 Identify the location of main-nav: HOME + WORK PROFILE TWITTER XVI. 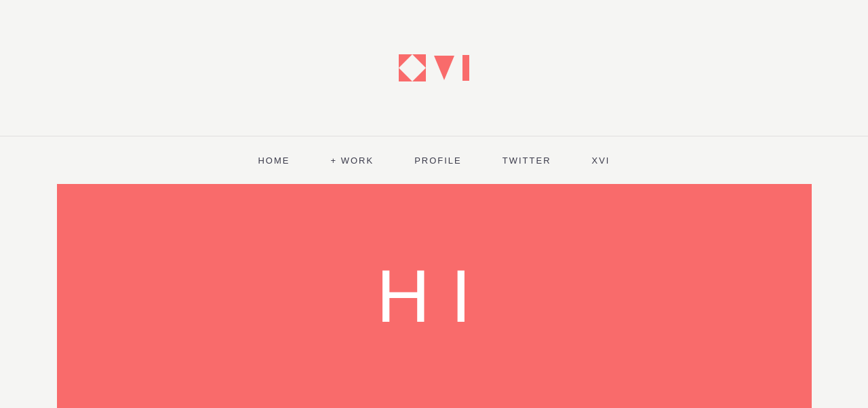
(434, 160).